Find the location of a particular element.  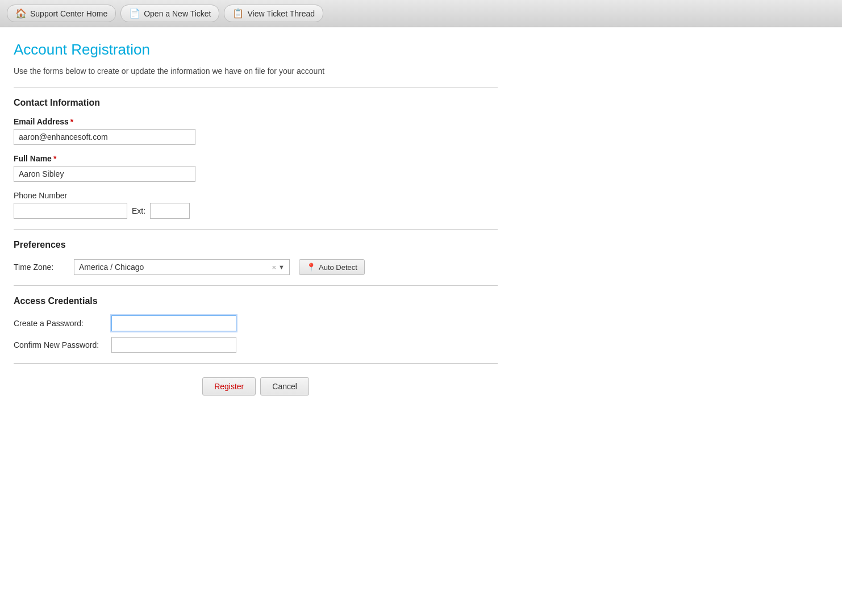

fullname-input is located at coordinates (105, 174).